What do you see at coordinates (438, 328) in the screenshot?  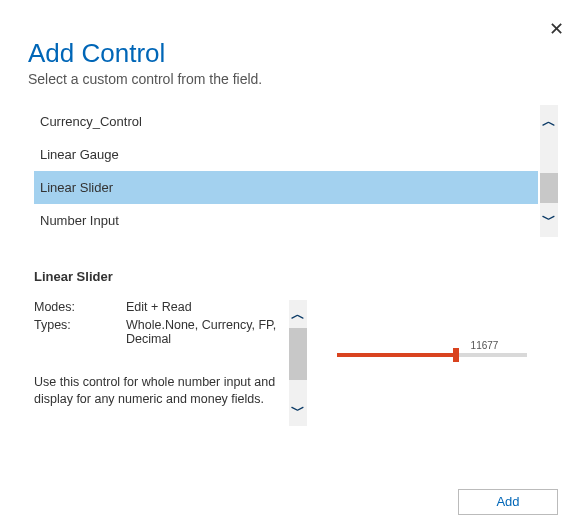 I see `slider-preview: 11677` at bounding box center [438, 328].